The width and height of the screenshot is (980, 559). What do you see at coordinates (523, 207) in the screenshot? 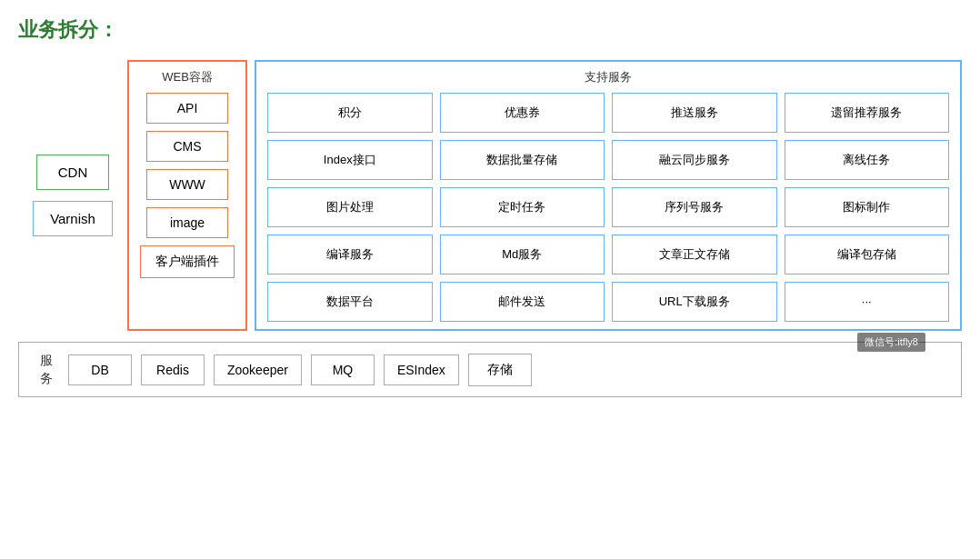
I see `support-item: 定时任务` at bounding box center [523, 207].